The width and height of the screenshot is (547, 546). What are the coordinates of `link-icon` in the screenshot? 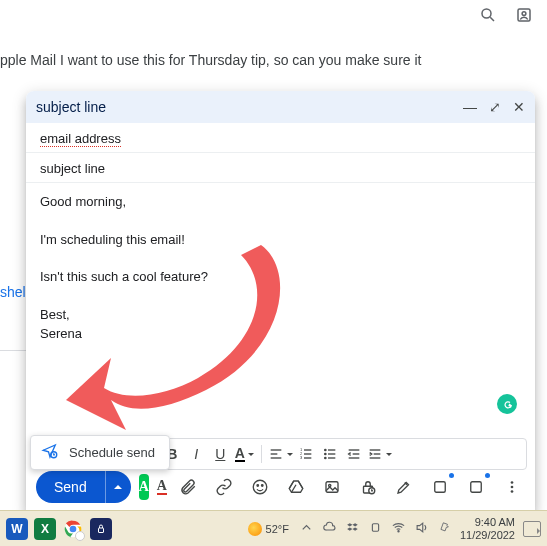 It's located at (224, 487).